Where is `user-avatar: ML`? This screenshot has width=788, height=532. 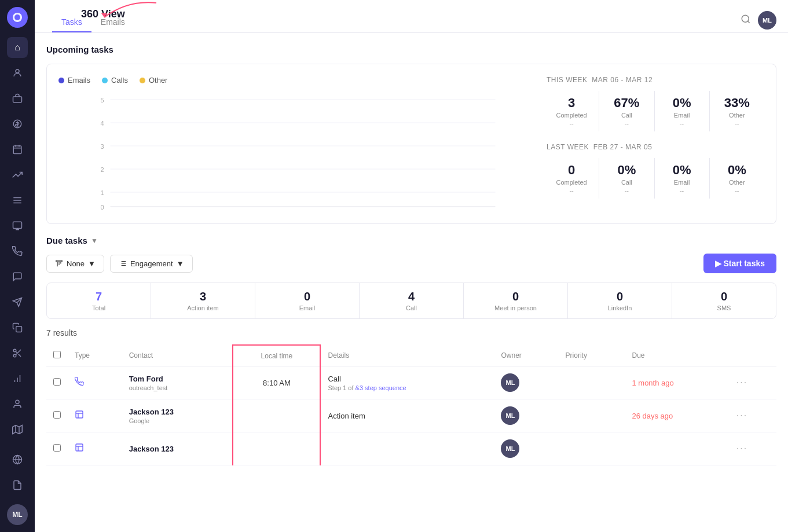
user-avatar: ML is located at coordinates (17, 515).